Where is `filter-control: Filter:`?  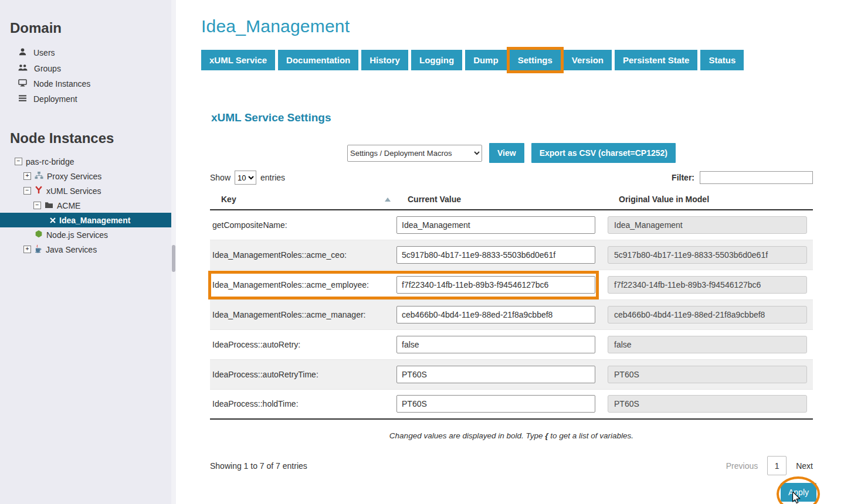 filter-control: Filter: is located at coordinates (743, 178).